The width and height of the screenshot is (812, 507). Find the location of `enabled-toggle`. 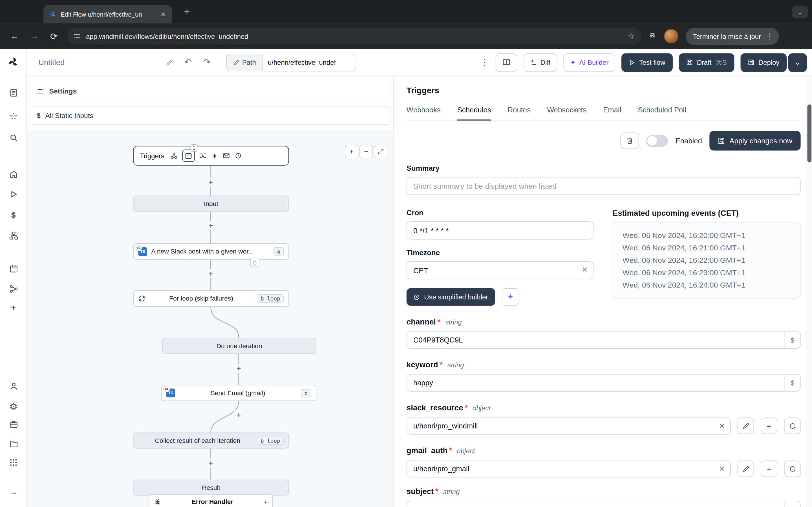

enabled-toggle is located at coordinates (657, 141).